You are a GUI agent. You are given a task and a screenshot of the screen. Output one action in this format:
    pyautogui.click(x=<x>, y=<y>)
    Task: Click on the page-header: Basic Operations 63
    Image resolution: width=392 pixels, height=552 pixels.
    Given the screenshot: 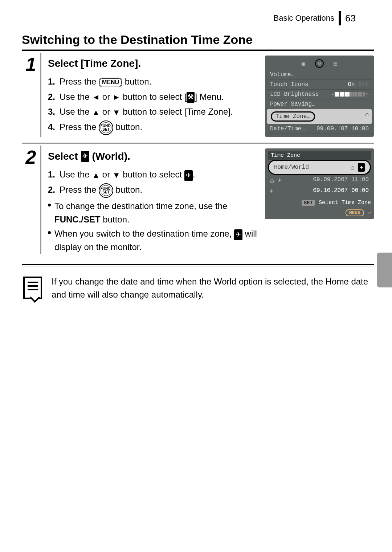 What is the action you would take?
    pyautogui.click(x=189, y=18)
    